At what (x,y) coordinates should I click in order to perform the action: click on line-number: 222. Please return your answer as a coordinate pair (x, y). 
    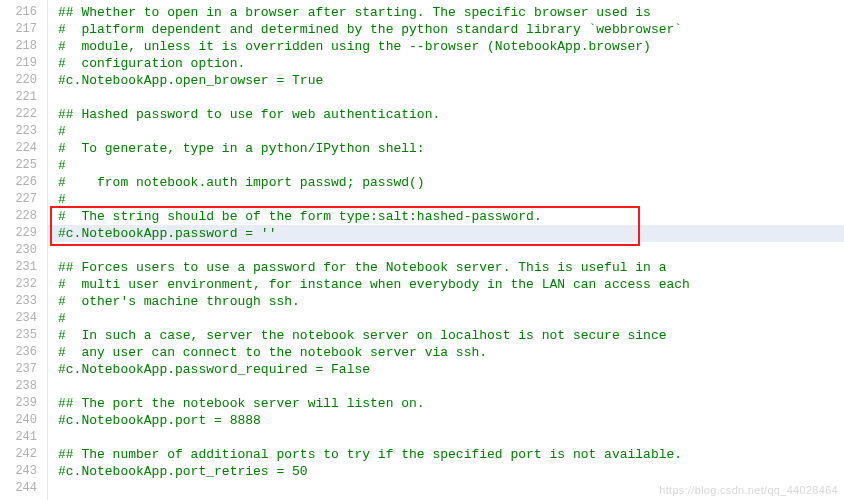
    Looking at the image, I should click on (24, 114).